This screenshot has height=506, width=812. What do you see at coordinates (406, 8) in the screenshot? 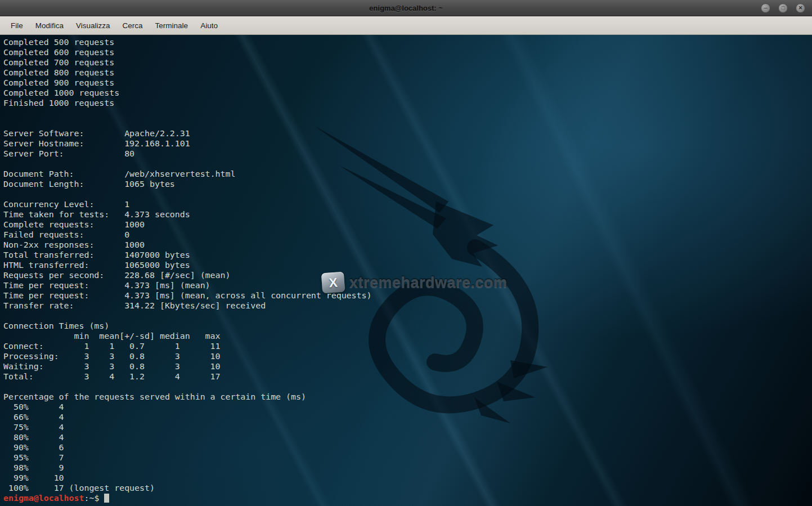
I see `window-titlebar: enigma@localhost: ~ ─ □ ✕` at bounding box center [406, 8].